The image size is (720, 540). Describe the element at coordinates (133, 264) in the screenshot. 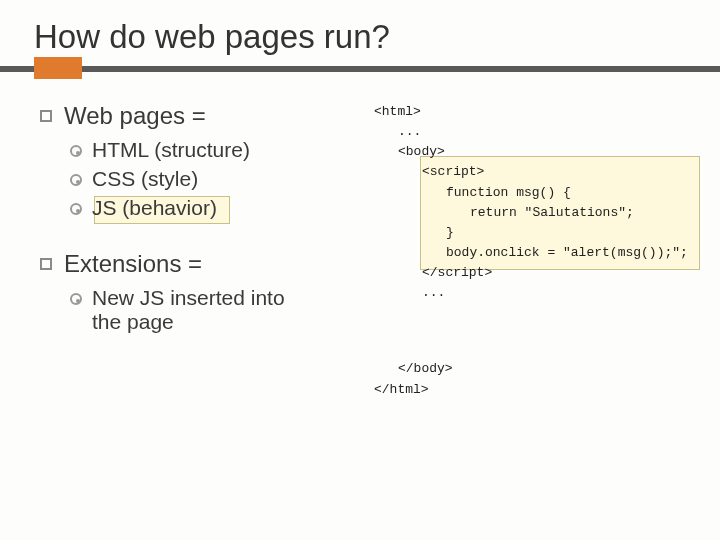

I see `bullet-label: Extensions =` at that location.